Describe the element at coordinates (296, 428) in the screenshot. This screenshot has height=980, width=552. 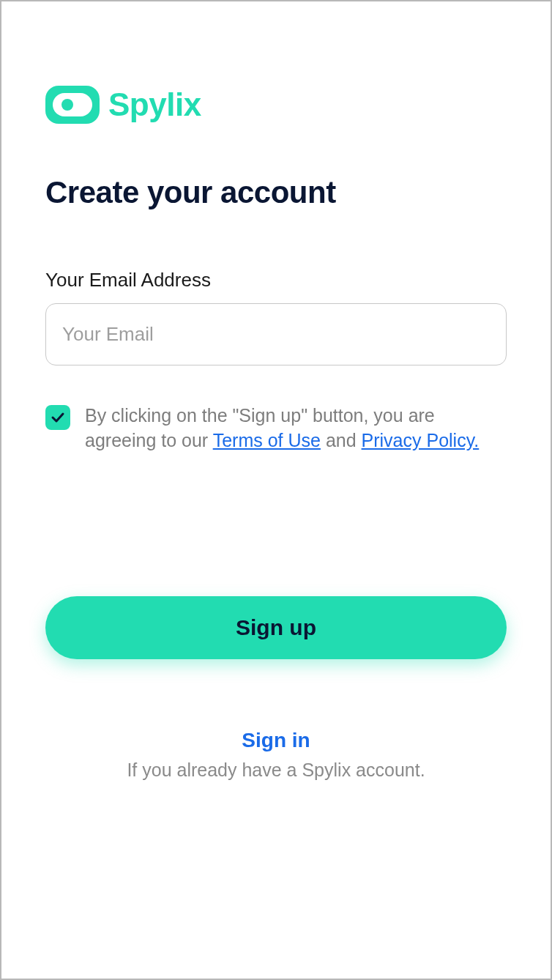
I see `agree-text: By clicking on the "Sign up" button, you…` at that location.